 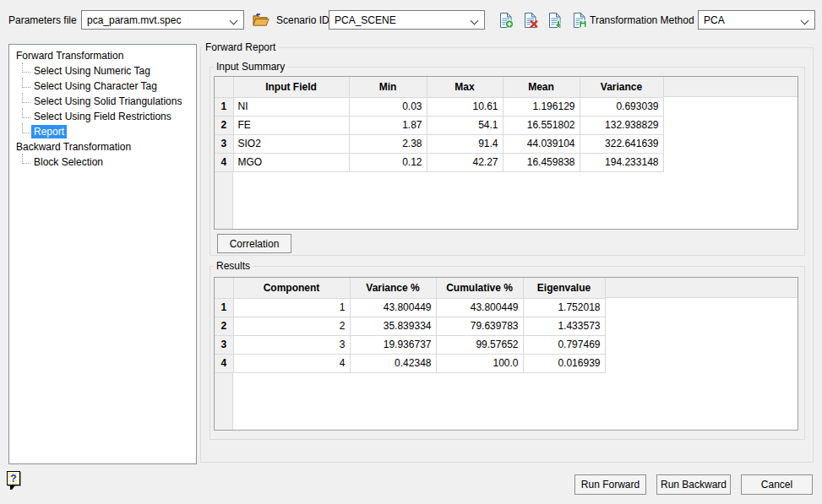 What do you see at coordinates (103, 162) in the screenshot?
I see `tree-item-block-selection: Block Selection` at bounding box center [103, 162].